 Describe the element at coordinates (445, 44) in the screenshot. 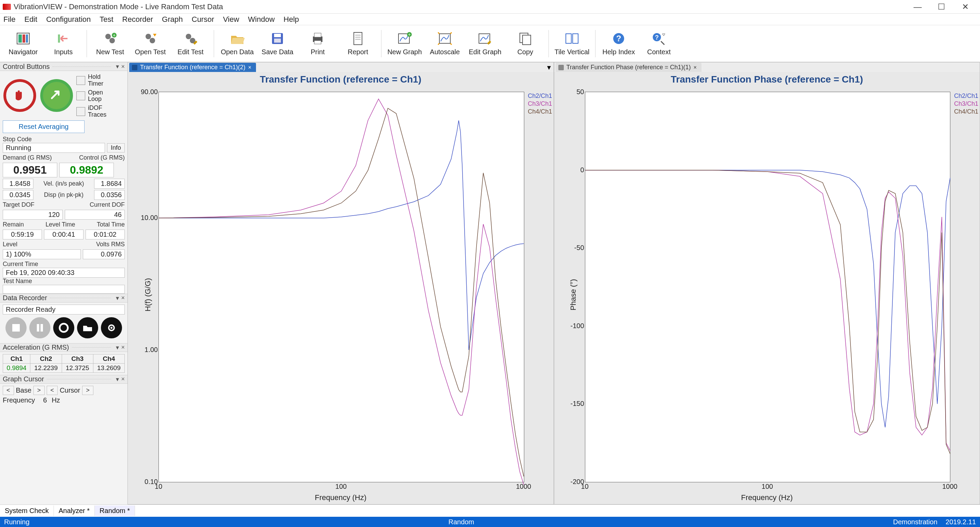

I see `toolbar-autoscale: Autoscale` at that location.